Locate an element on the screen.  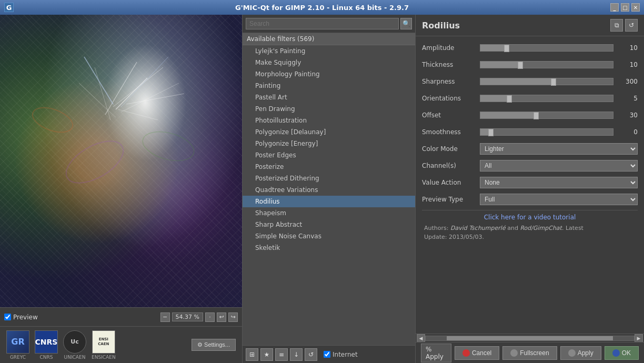
filter-item: Painting is located at coordinates (329, 86).